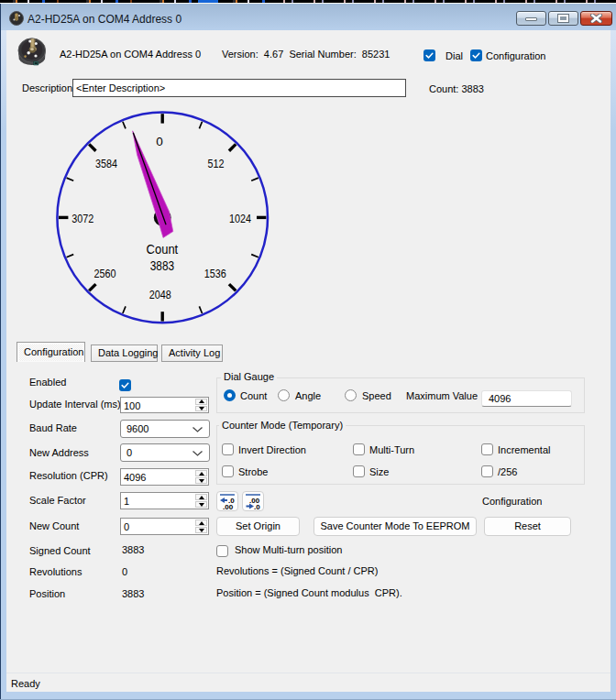 This screenshot has width=616, height=700. I want to click on svg-text: 3072, so click(82, 218).